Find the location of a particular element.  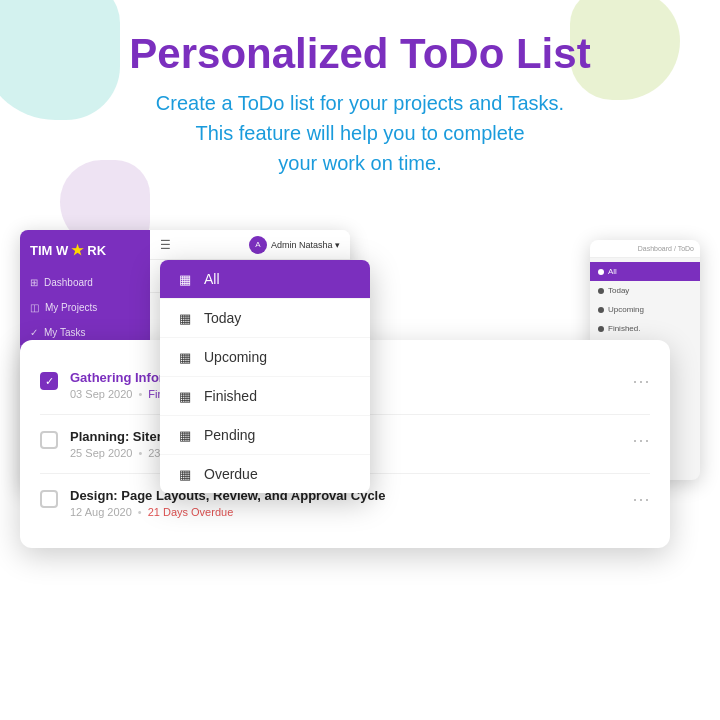

dot-finished is located at coordinates (601, 329).